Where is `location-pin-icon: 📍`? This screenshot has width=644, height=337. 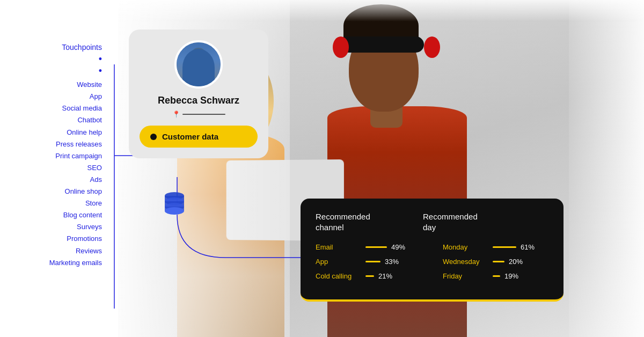
location-pin-icon: 📍 is located at coordinates (176, 114).